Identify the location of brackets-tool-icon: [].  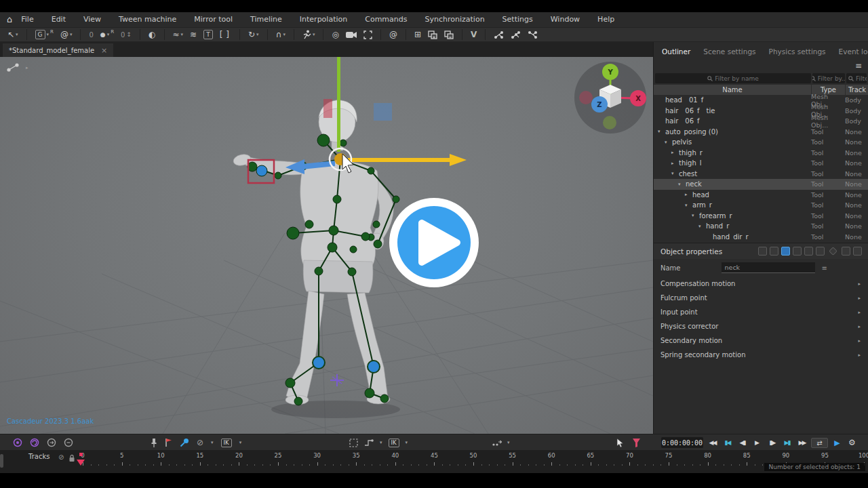
(225, 35).